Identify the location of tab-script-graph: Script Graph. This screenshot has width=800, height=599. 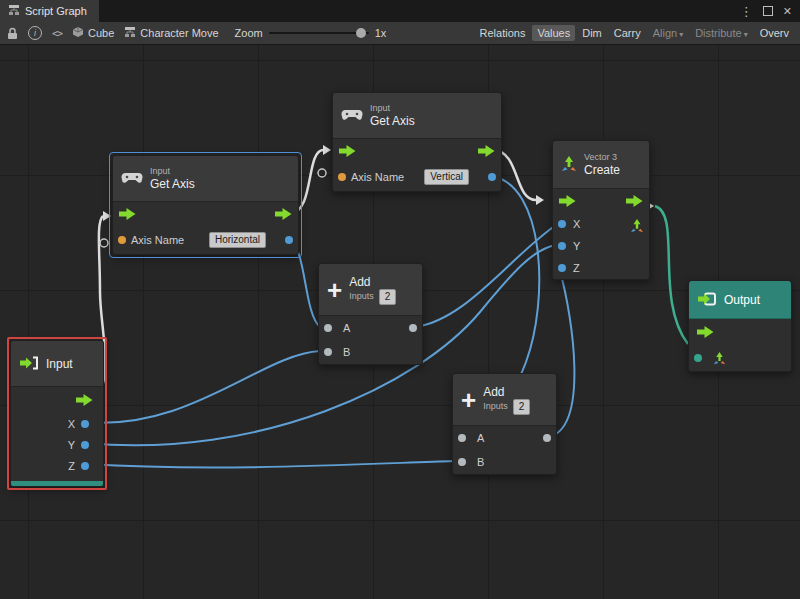
(50, 11).